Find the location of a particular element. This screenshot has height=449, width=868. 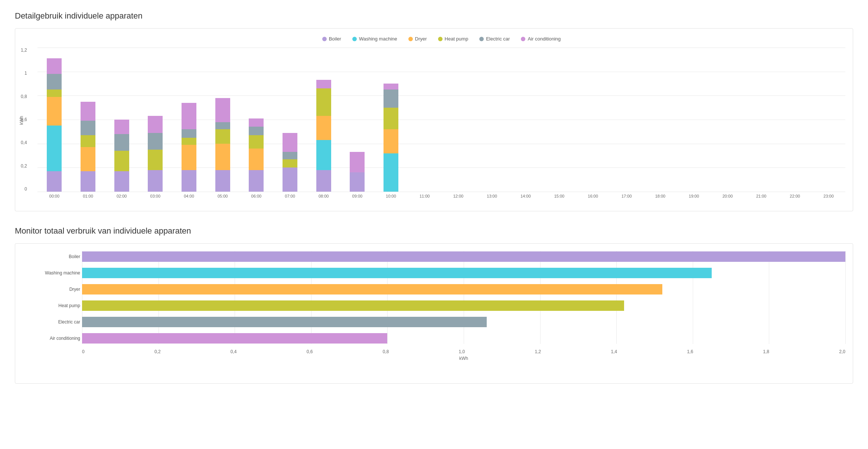

legend-item-air-conditioning: Air conditioning is located at coordinates (541, 39).